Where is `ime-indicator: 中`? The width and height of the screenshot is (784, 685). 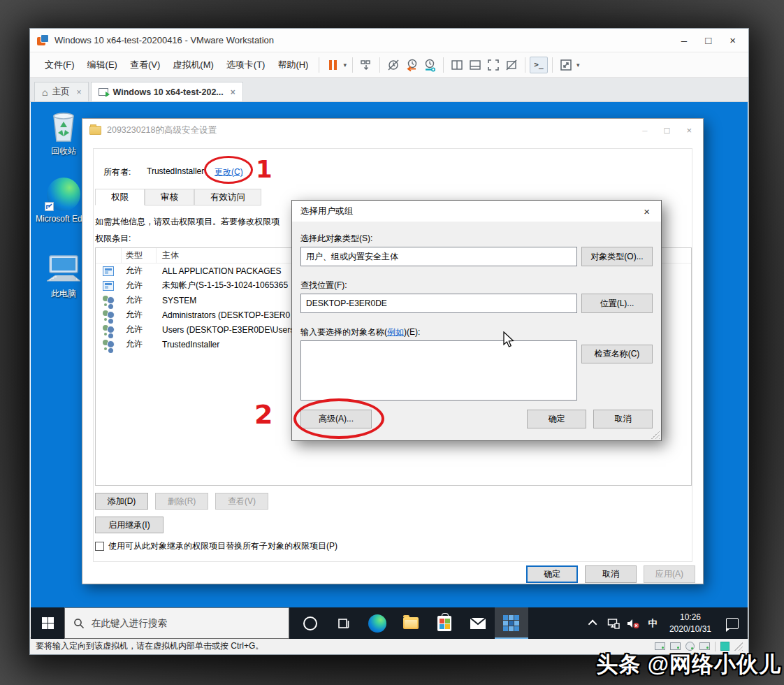
ime-indicator: 中 is located at coordinates (653, 623).